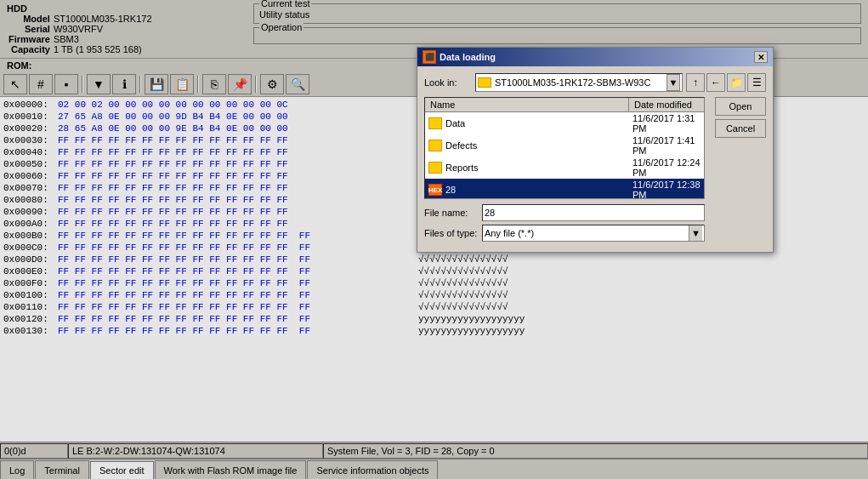  I want to click on dialog-title-left: ⬛ Data loading, so click(459, 57).